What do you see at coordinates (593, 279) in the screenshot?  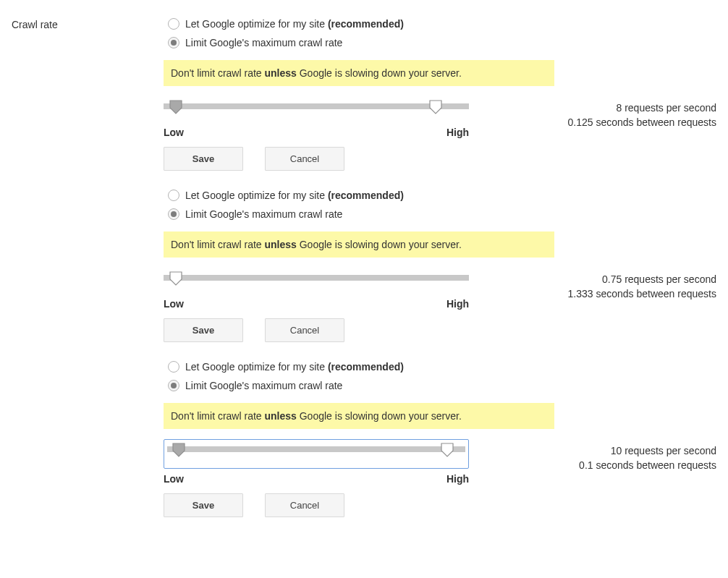 I see `rate-line-1: 0.75 requests per second` at bounding box center [593, 279].